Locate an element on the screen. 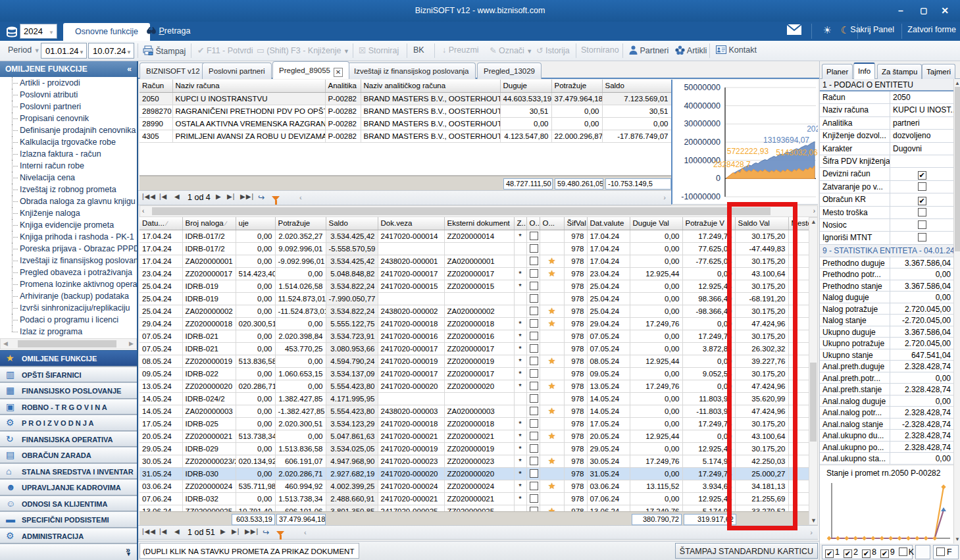 This screenshot has width=960, height=560. table-row: 08.05.24ZZ020000019513.836,580,004.594.7… is located at coordinates (474, 361).